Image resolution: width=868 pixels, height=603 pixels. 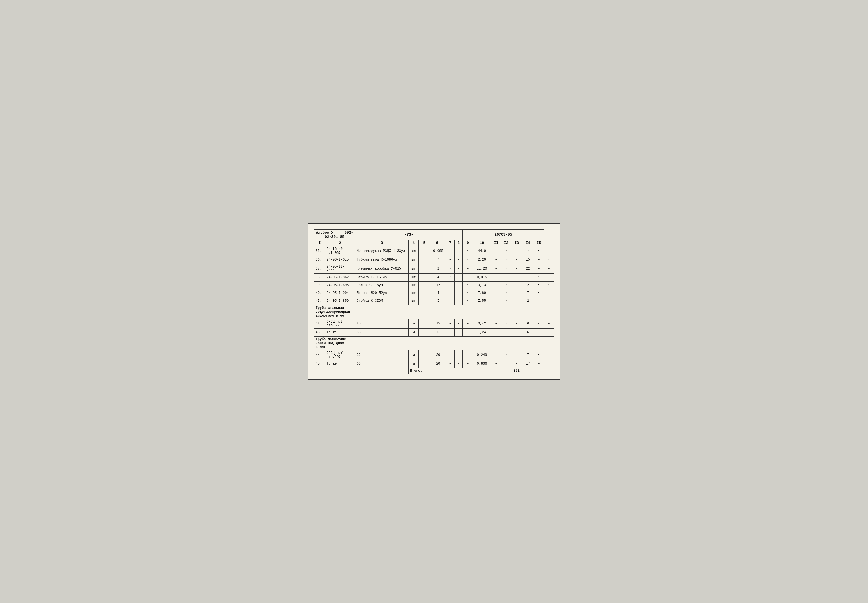 I want to click on table-row: 44СРСЦ ч.У стр.29732м30–––0,249–•–7•–, so click(x=434, y=355).